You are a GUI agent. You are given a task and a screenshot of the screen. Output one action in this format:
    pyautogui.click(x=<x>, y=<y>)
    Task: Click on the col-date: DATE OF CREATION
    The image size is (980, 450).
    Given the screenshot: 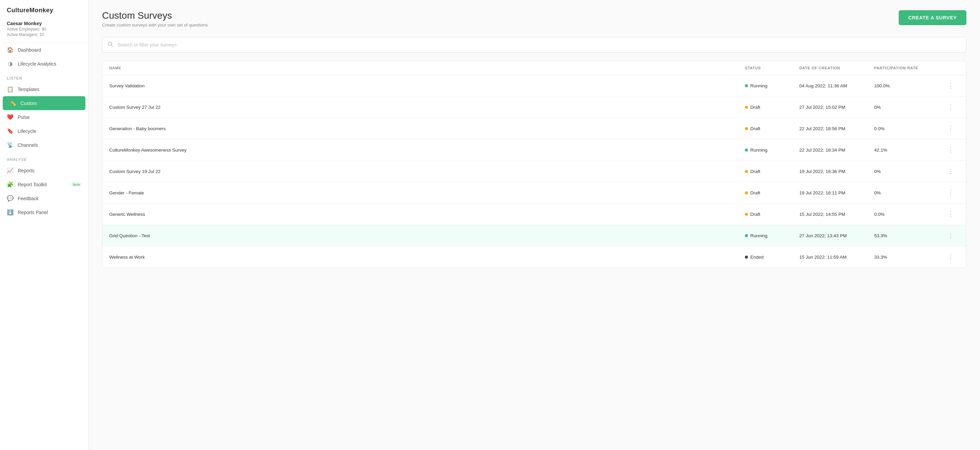 What is the action you would take?
    pyautogui.click(x=837, y=68)
    